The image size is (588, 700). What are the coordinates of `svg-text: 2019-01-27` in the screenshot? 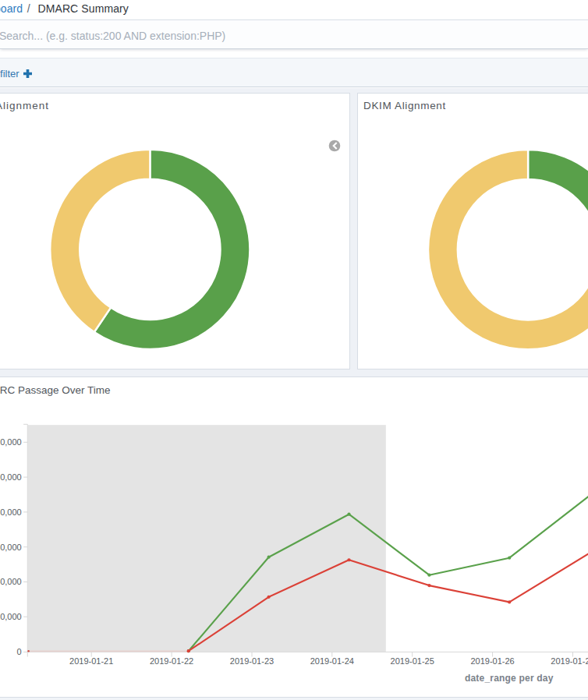 It's located at (569, 661).